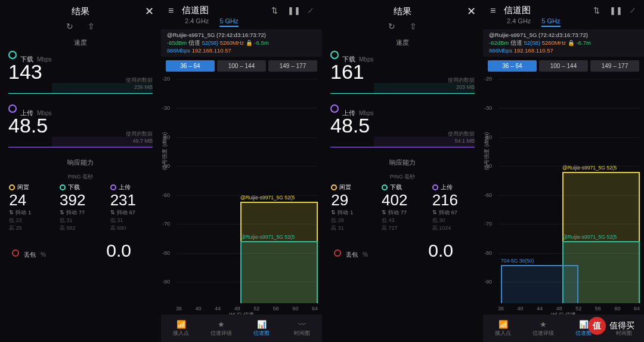  Describe the element at coordinates (80, 127) in the screenshot. I see `upload-metric: 上传 Mbps 48.5 使用的数据49.7 MB` at that location.